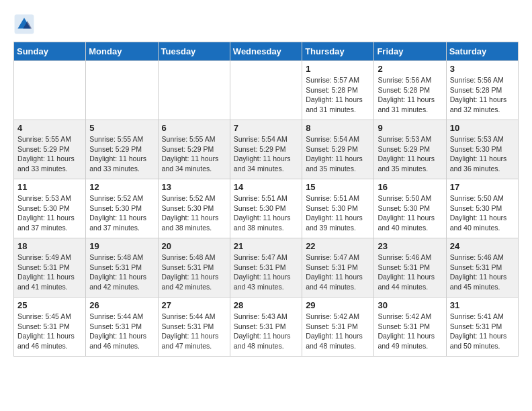  What do you see at coordinates (266, 187) in the screenshot?
I see `day-number: 14` at bounding box center [266, 187].